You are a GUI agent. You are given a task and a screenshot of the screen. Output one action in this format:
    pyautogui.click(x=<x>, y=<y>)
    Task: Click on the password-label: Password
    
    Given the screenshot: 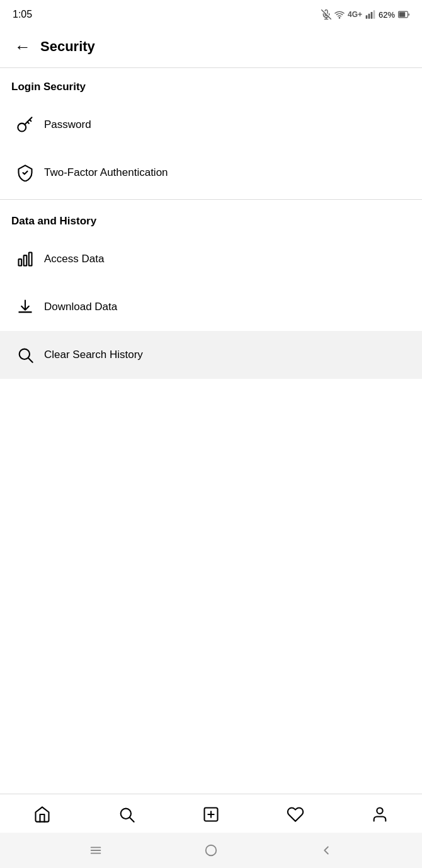 What is the action you would take?
    pyautogui.click(x=68, y=125)
    